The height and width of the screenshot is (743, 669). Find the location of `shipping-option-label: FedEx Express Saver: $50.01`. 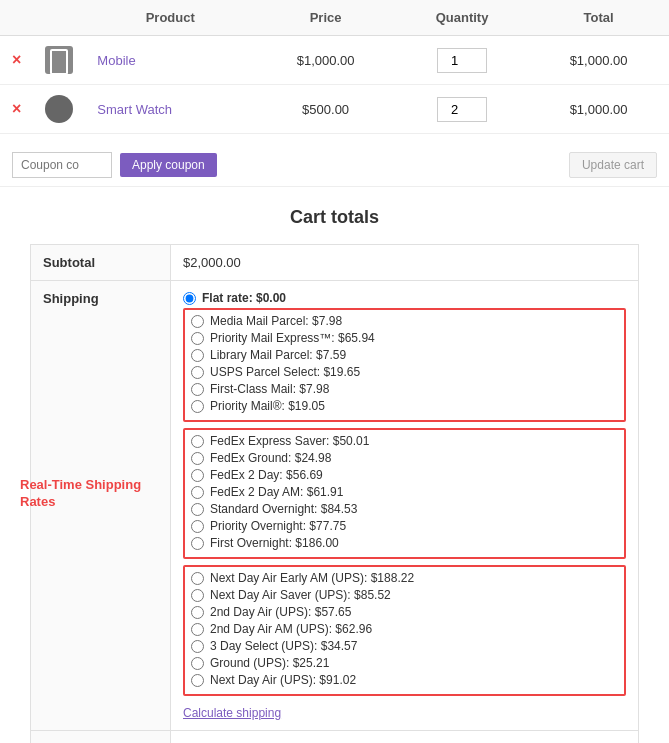

shipping-option-label: FedEx Express Saver: $50.01 is located at coordinates (290, 441).